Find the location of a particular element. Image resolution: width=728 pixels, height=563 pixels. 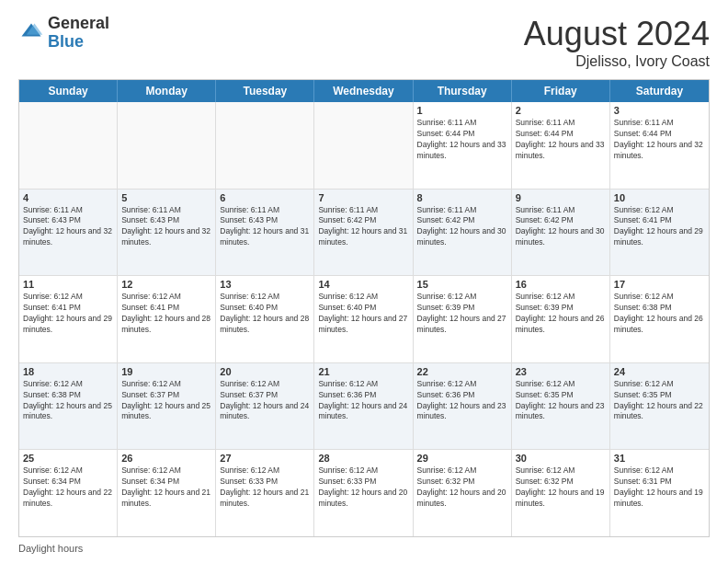

cal-cell: 9Sunrise: 6:11 AMSunset: 6:42 PMDaylight… is located at coordinates (561, 233).